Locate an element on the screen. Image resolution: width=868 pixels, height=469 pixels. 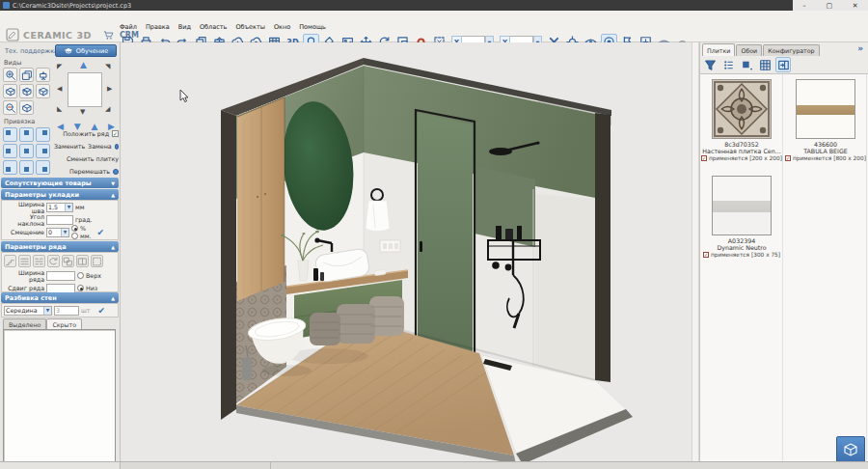
view-iso-icon is located at coordinates (27, 108).